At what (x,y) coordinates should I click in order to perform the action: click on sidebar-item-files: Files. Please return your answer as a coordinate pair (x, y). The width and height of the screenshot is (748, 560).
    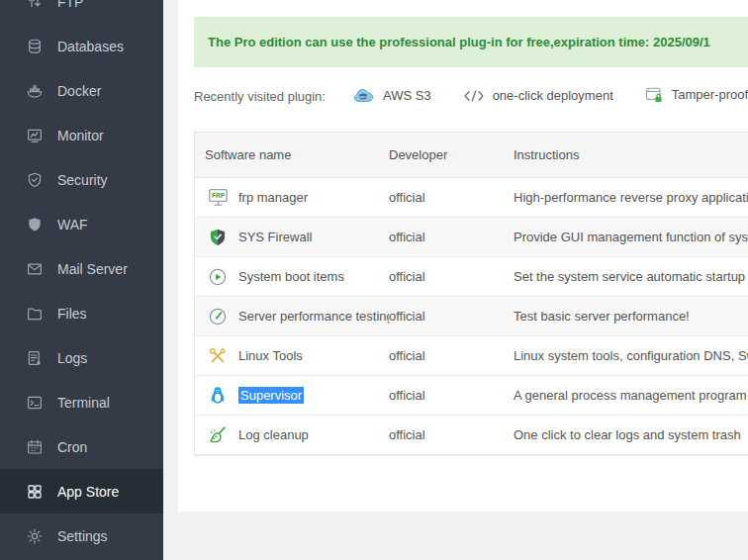
    Looking at the image, I should click on (81, 313).